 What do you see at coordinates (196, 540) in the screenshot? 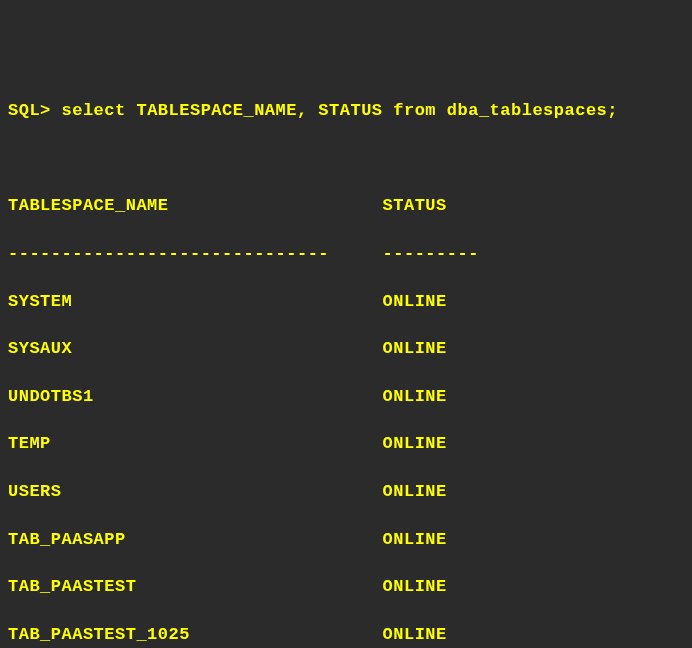
I see `cell-tablespace-name: TAB_PAASAPP` at bounding box center [196, 540].